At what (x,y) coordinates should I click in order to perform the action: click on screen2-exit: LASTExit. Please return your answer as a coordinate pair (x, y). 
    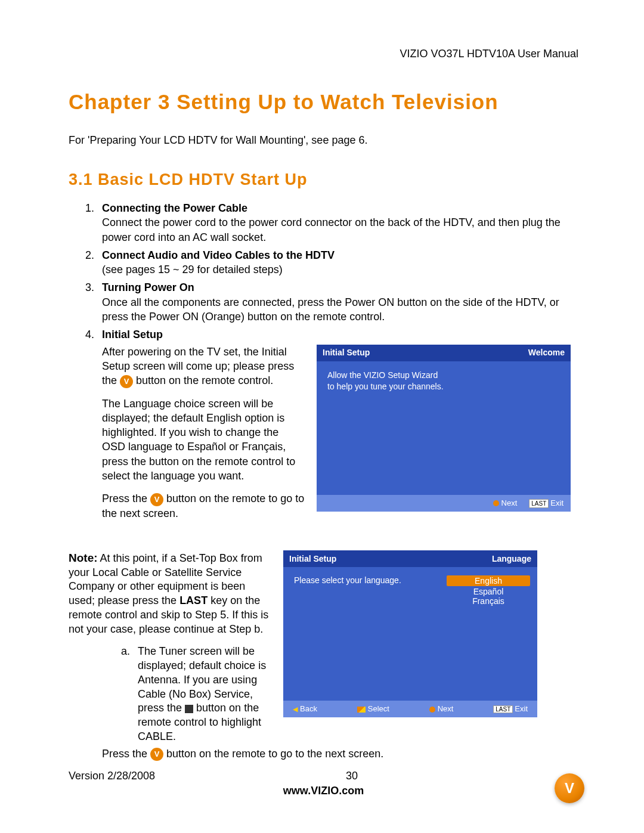
    Looking at the image, I should click on (510, 708).